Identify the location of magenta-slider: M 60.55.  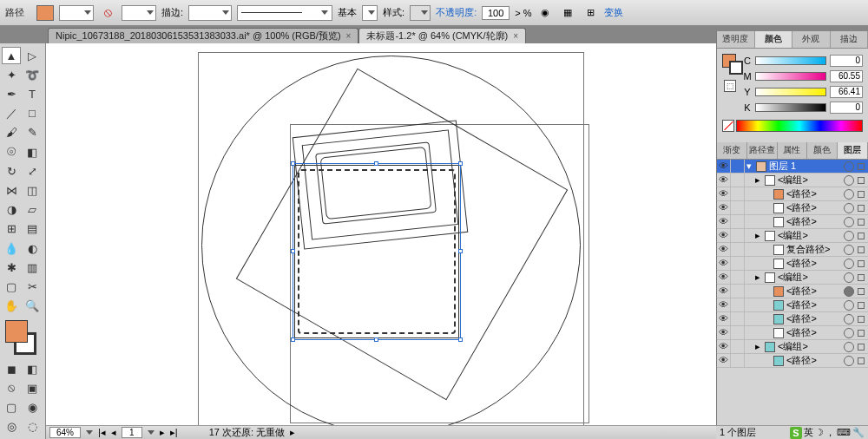
(803, 76).